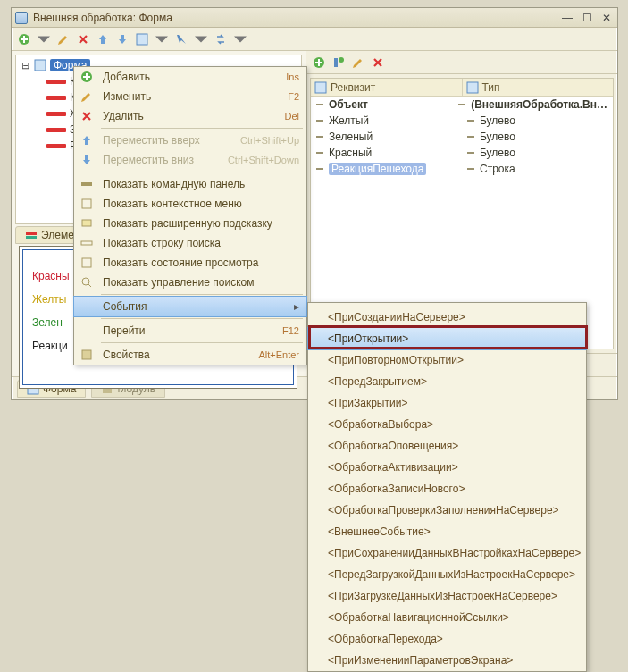  I want to click on event-item: <ПриСозданииНаСервере>, so click(447, 317).